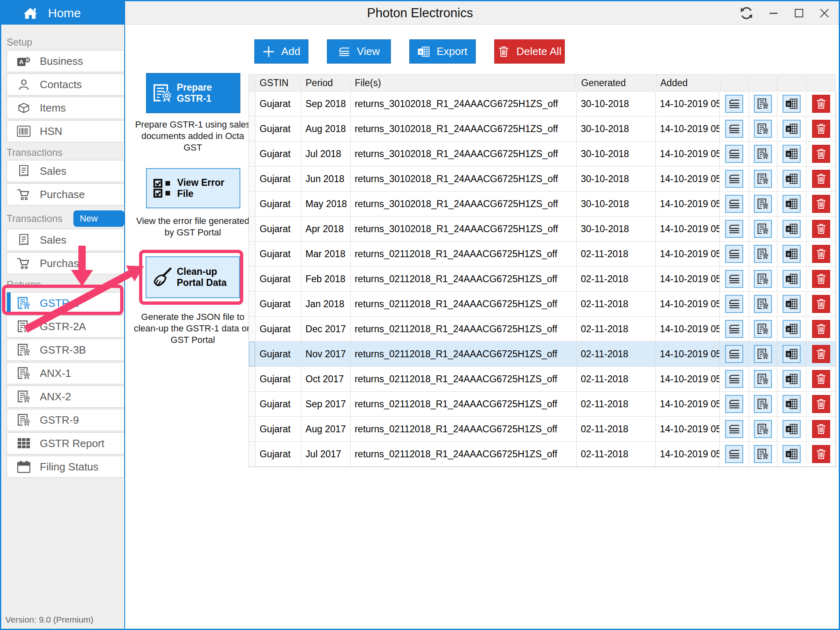 The height and width of the screenshot is (630, 840). What do you see at coordinates (66, 350) in the screenshot?
I see `sidebar-item-gstr-3b: GSTR-3B` at bounding box center [66, 350].